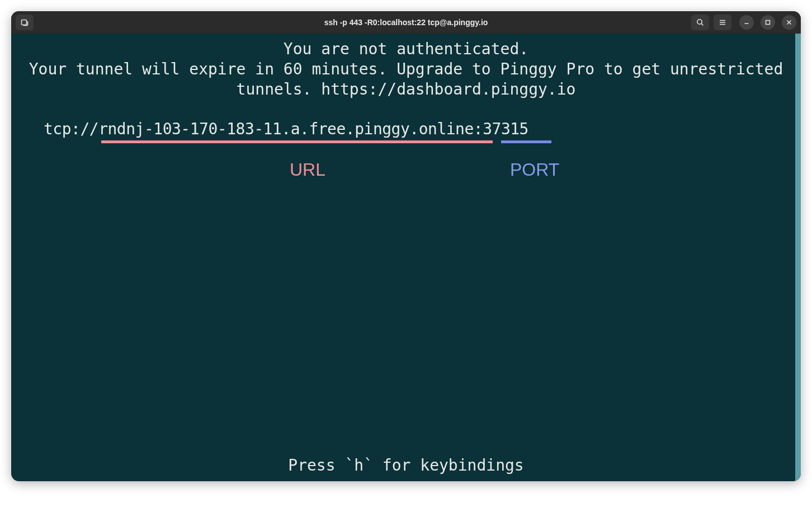 The image size is (812, 512). I want to click on keybindings-hint: Press `h` for keybindings, so click(406, 466).